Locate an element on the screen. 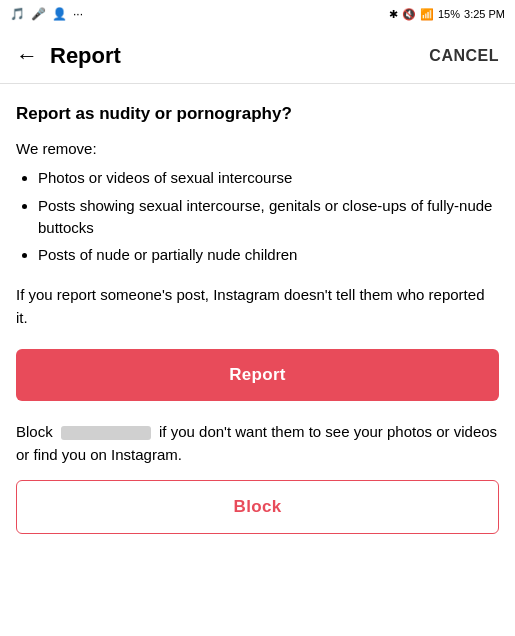 The height and width of the screenshot is (636, 515). report-title: Report as nudity or pornography? is located at coordinates (258, 114).